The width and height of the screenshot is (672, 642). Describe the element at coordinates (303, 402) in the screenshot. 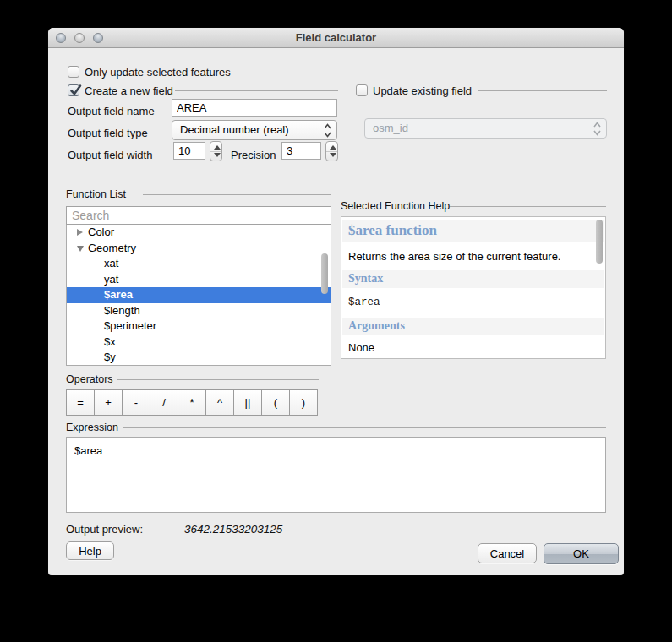

I see `operator-close-paren-button: )` at that location.